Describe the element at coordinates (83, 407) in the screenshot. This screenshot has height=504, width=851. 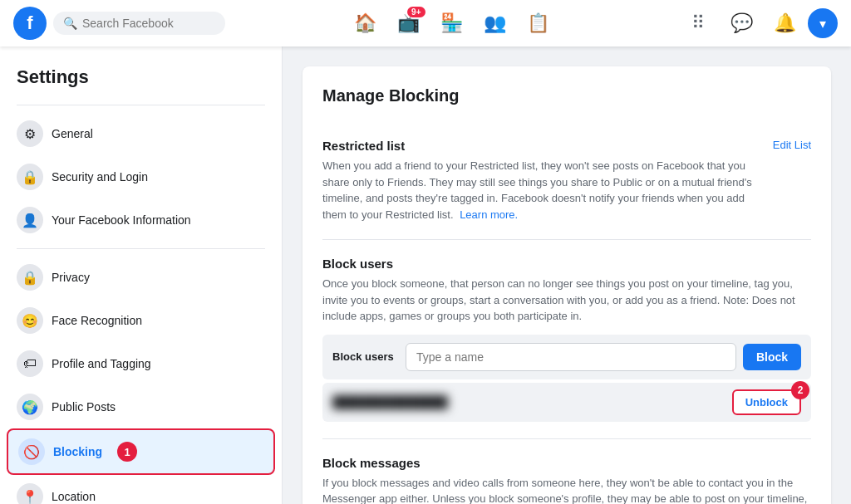
I see `sidebar-label-public-posts: Public Posts` at that location.